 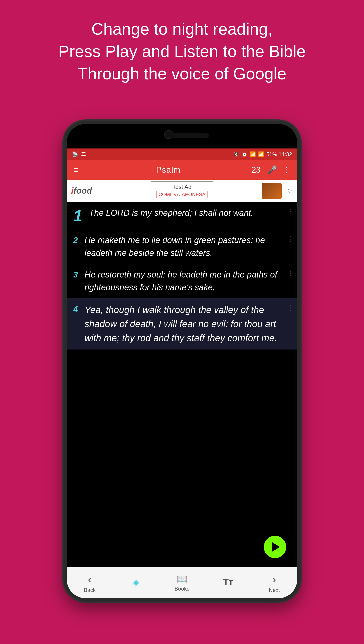 What do you see at coordinates (79, 154) in the screenshot?
I see `status-left-icons: 📡 🖼` at bounding box center [79, 154].